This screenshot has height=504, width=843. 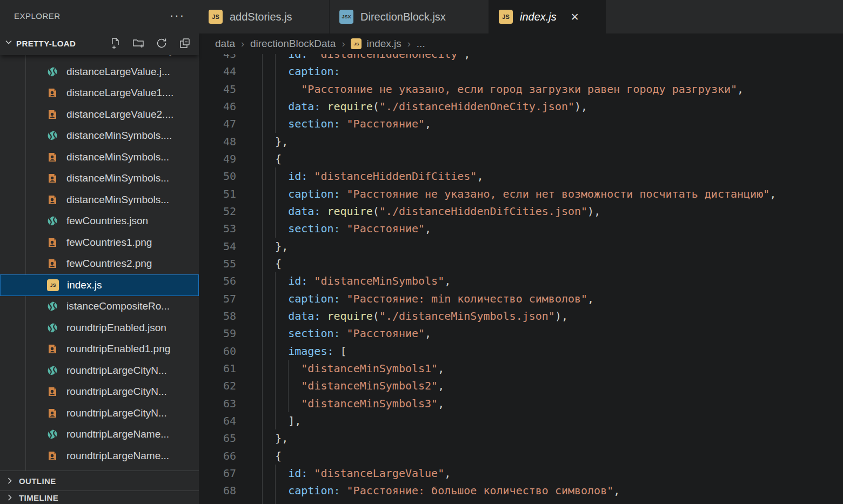 What do you see at coordinates (99, 43) in the screenshot?
I see `project-section-header: PRETTY-LOAD` at bounding box center [99, 43].